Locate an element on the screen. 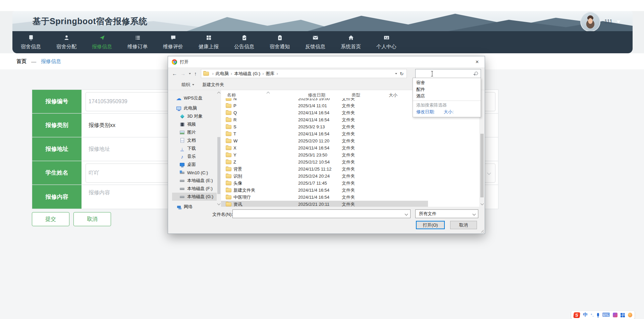 The height and width of the screenshot is (319, 644). nav-item: 宿舍信息 is located at coordinates (31, 42).